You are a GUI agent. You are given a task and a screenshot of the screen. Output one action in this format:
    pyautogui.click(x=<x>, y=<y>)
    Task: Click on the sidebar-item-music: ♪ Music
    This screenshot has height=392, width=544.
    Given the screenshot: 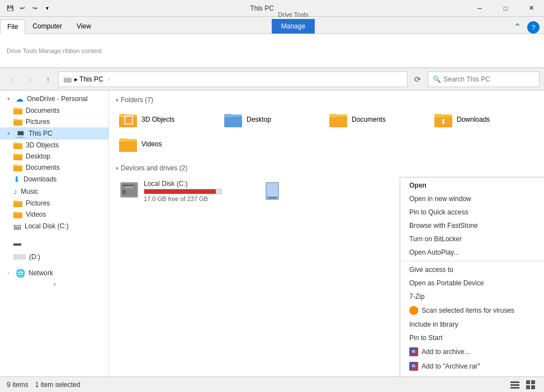 What is the action you would take?
    pyautogui.click(x=54, y=192)
    